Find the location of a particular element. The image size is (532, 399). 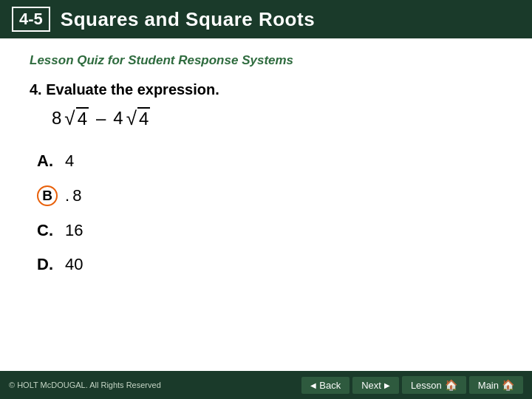

math-expression: 8 √4 – 4 √4 is located at coordinates (277, 118).